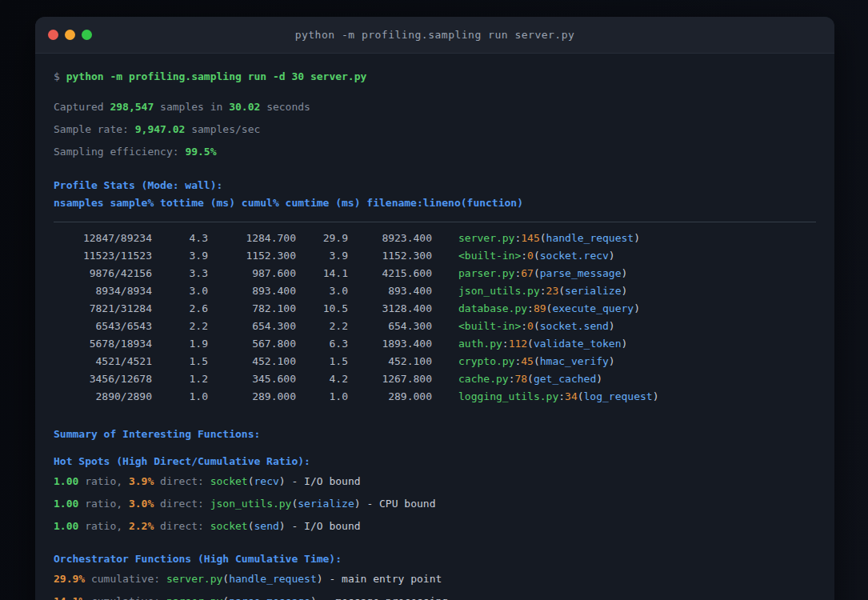  What do you see at coordinates (398, 504) in the screenshot?
I see `text-segment: - CPU bound` at bounding box center [398, 504].